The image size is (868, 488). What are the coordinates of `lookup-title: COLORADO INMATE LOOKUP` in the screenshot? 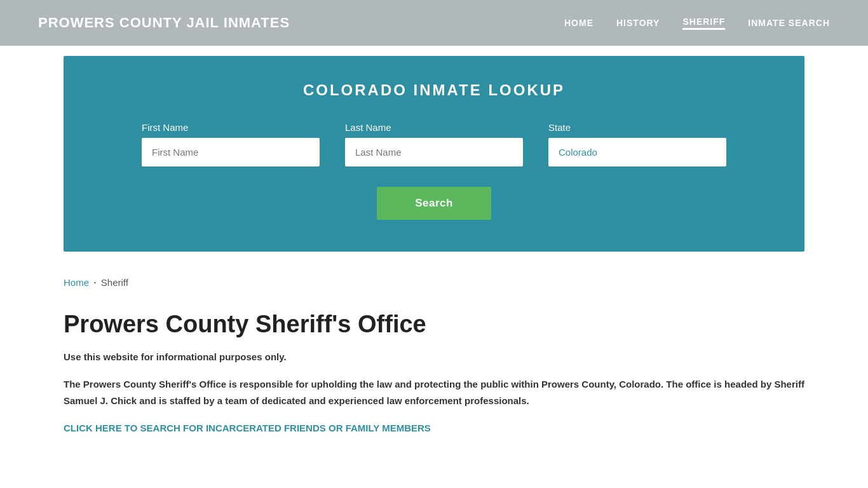 It's located at (434, 90).